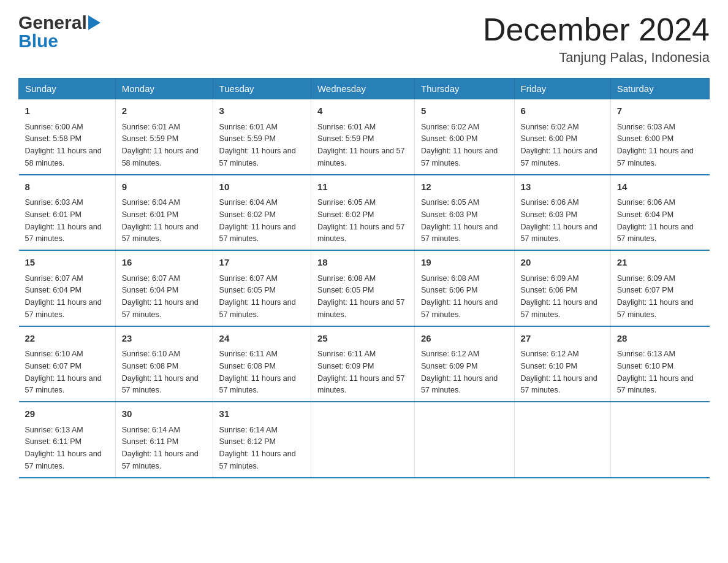 Image resolution: width=728 pixels, height=563 pixels. I want to click on day-info: Sunrise: 6:08 AMSunset: 6:06 PMDaylight:…, so click(460, 297).